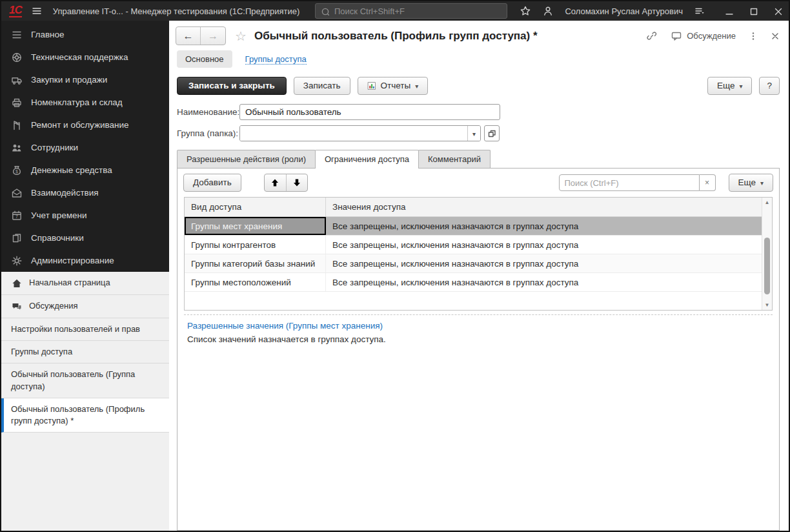  What do you see at coordinates (276, 59) in the screenshot?
I see `nav-access-groups-link: Группы доступа` at bounding box center [276, 59].